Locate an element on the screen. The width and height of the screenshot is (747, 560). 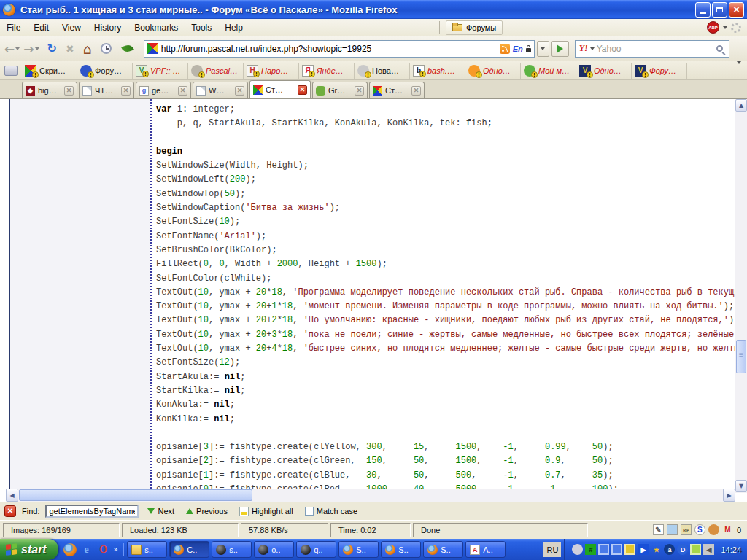
tab: Ст…✕ is located at coordinates (397, 90).